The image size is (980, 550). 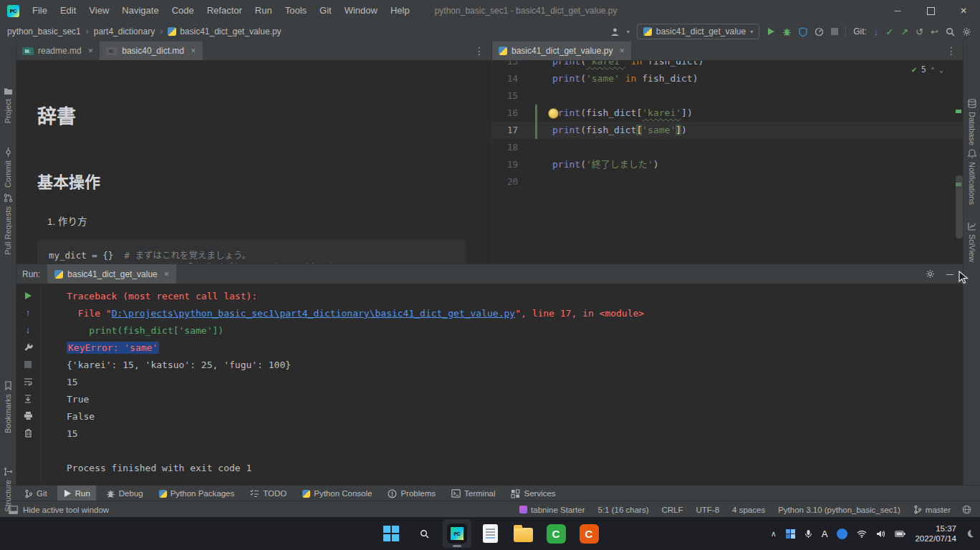 What do you see at coordinates (325, 11) in the screenshot?
I see `menu-item-git: Git` at bounding box center [325, 11].